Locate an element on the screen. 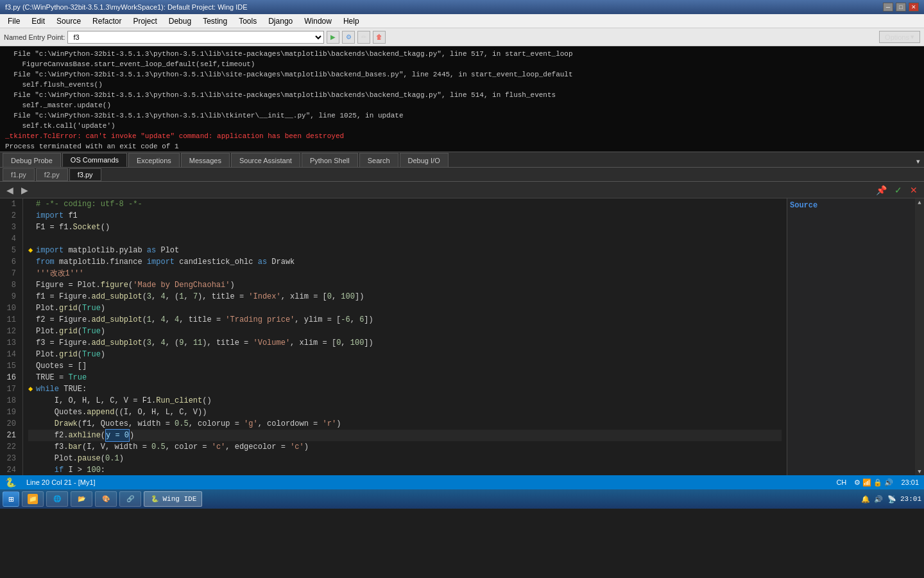 The width and height of the screenshot is (924, 578). debug-button: ⚙ is located at coordinates (348, 37).